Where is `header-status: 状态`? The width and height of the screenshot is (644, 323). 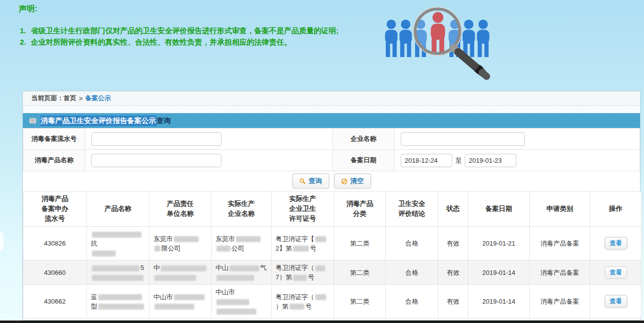
header-status: 状态 is located at coordinates (453, 209).